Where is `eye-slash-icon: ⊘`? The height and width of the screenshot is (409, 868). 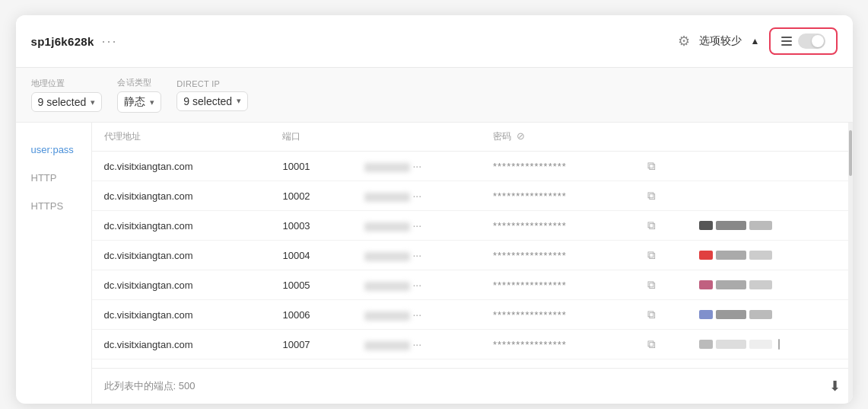
eye-slash-icon: ⊘ is located at coordinates (520, 136).